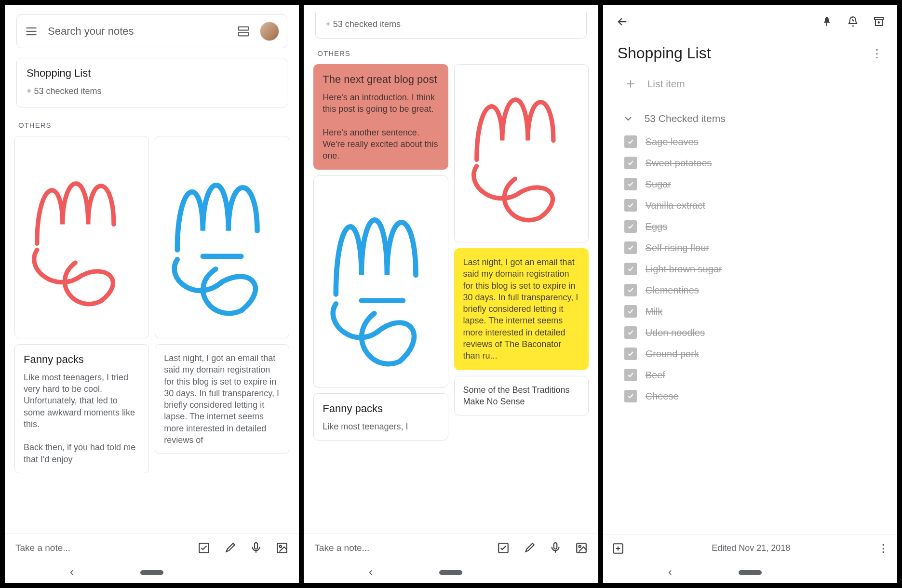 This screenshot has width=902, height=588. Describe the element at coordinates (152, 83) in the screenshot. I see `pinned-note-card: Shopping List + 53 checked items` at that location.